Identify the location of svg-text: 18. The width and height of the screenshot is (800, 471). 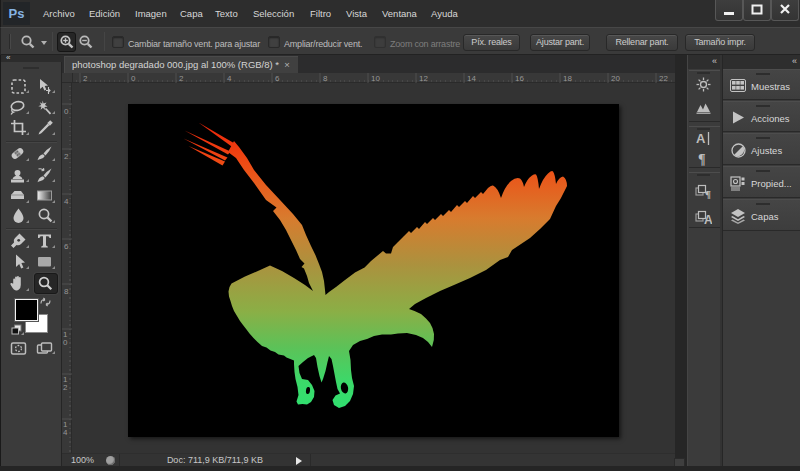
(568, 78).